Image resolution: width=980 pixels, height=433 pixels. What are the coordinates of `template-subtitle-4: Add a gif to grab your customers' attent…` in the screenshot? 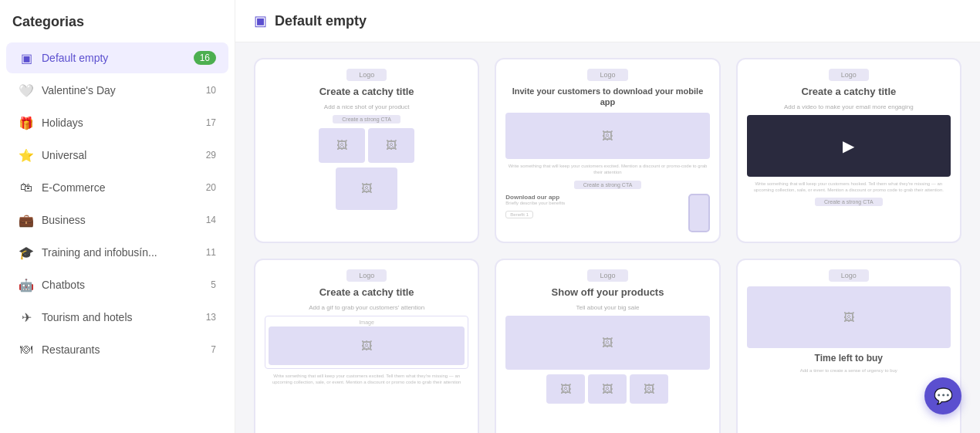 It's located at (367, 307).